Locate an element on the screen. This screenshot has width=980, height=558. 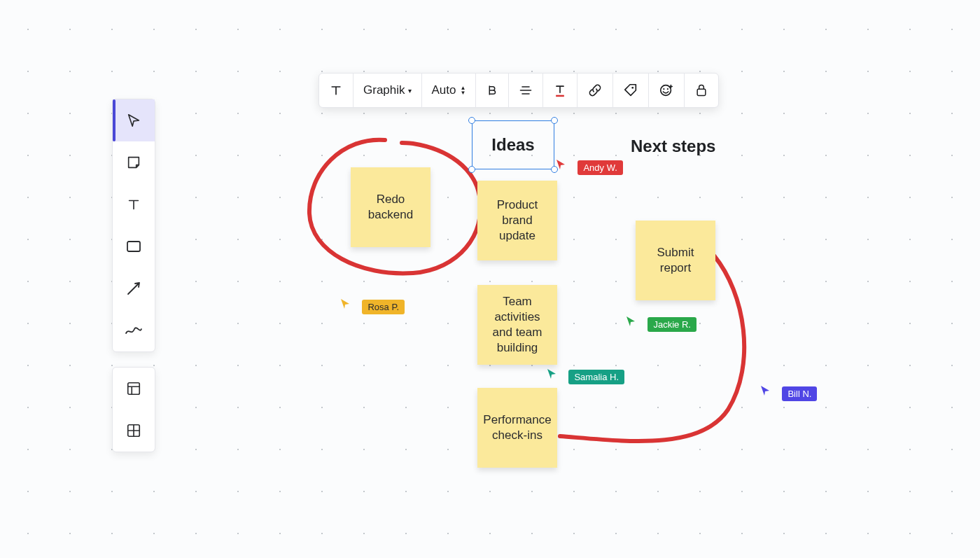
lock-icon is located at coordinates (701, 90).